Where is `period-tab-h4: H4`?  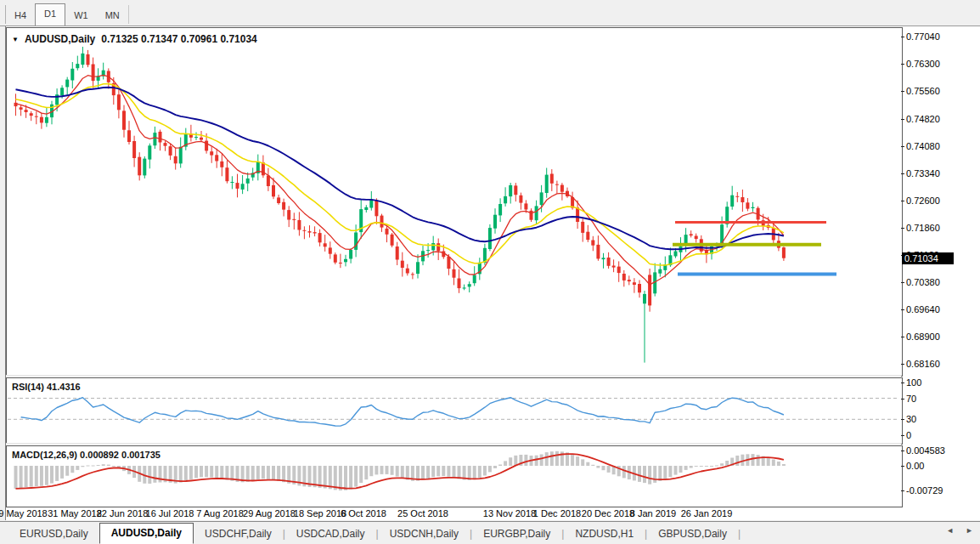 period-tab-h4: H4 is located at coordinates (20, 15).